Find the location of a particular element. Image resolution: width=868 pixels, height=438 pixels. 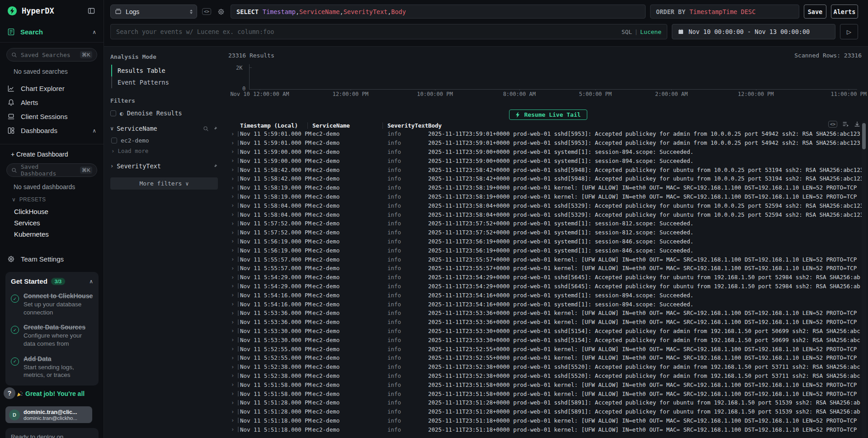

load-more-button: › Load more is located at coordinates (165, 151).